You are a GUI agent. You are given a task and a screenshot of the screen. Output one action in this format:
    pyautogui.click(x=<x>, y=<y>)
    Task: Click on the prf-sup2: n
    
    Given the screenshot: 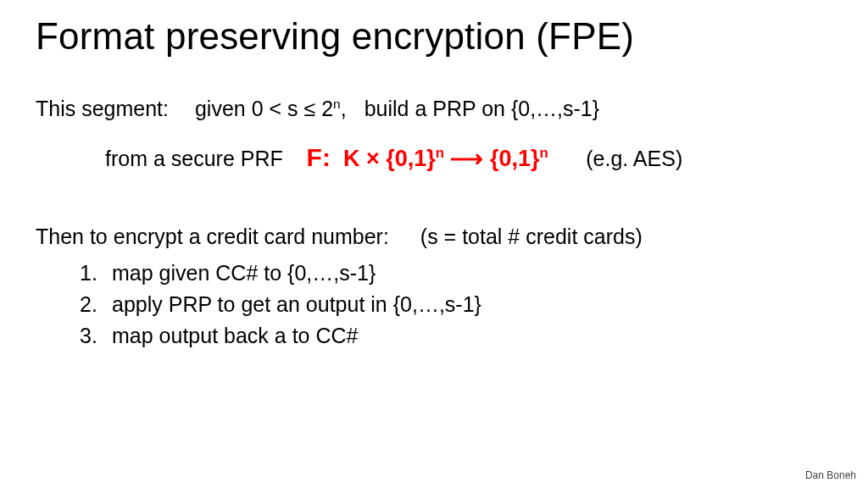 What is the action you would take?
    pyautogui.click(x=544, y=152)
    